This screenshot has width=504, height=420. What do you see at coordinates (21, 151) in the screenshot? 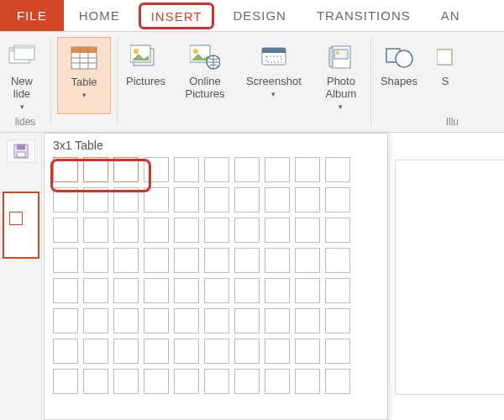
I see `save-icon` at bounding box center [21, 151].